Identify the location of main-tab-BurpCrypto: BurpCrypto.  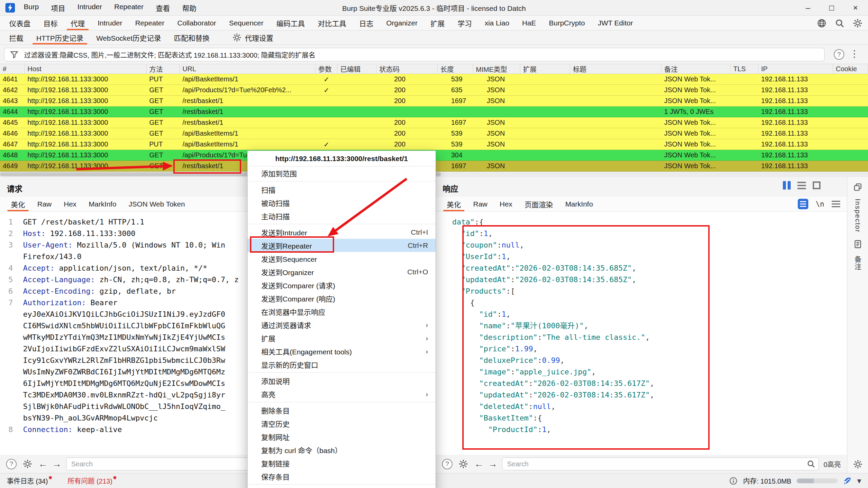
(567, 23).